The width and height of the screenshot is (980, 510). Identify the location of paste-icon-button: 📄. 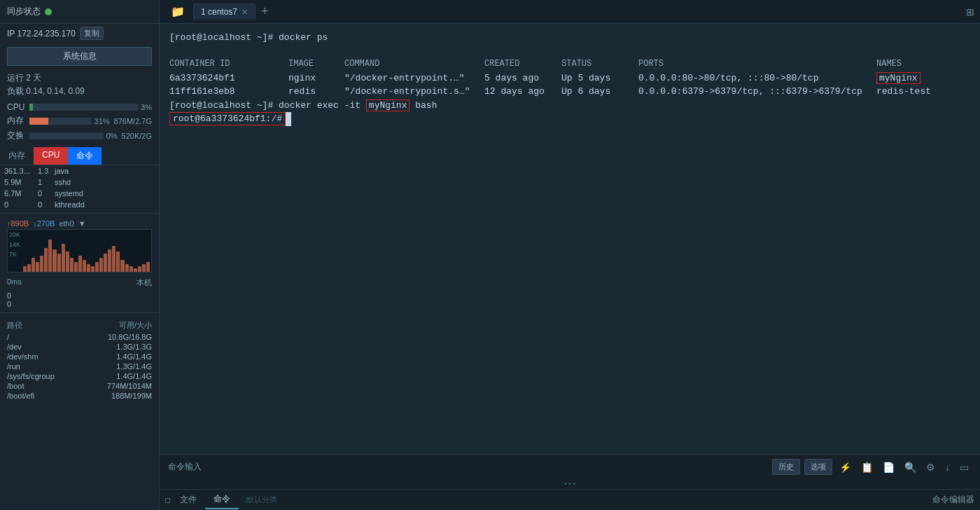
(889, 467).